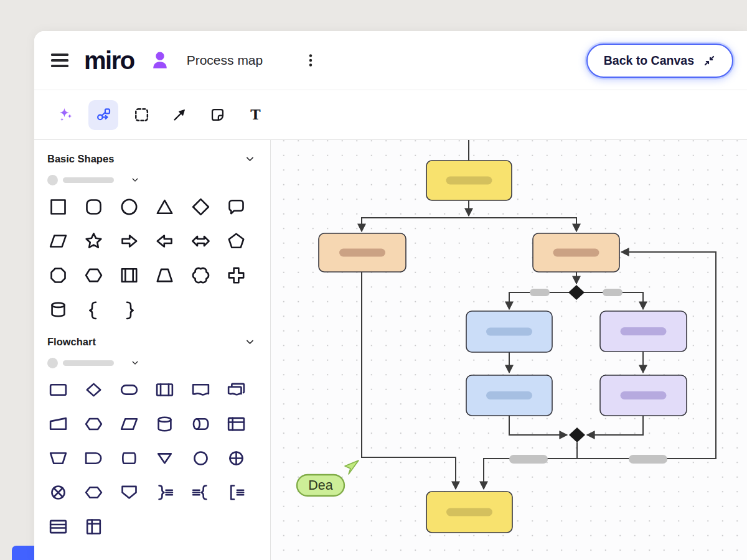 The height and width of the screenshot is (560, 747). I want to click on shape-cylinder, so click(58, 309).